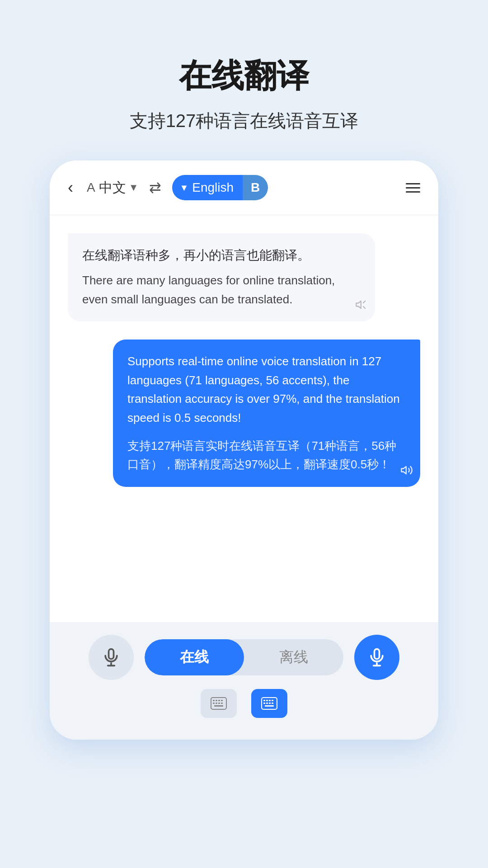  What do you see at coordinates (413, 188) in the screenshot?
I see `menu-line2` at bounding box center [413, 188].